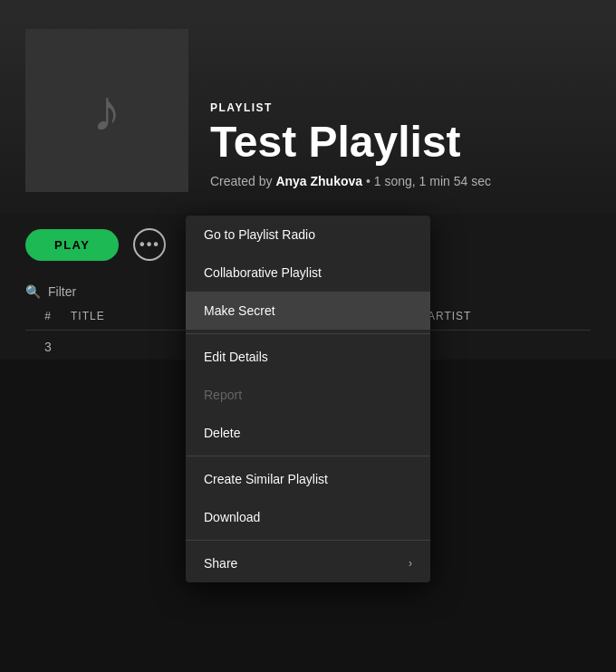 This screenshot has height=672, width=616. What do you see at coordinates (400, 147) in the screenshot?
I see `header-info: PLAYLIST Test Playlist Created by Anya Z…` at bounding box center [400, 147].